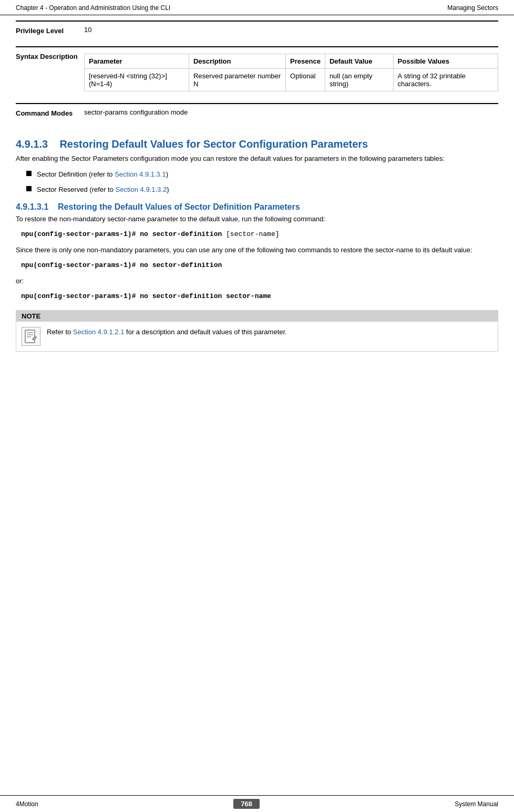 Image resolution: width=514 pixels, height=812 pixels. I want to click on footer-left: 4Motion, so click(27, 804).